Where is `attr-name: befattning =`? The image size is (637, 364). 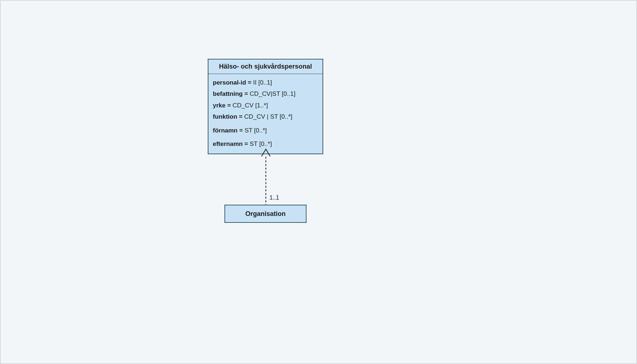 attr-name: befattning = is located at coordinates (231, 94).